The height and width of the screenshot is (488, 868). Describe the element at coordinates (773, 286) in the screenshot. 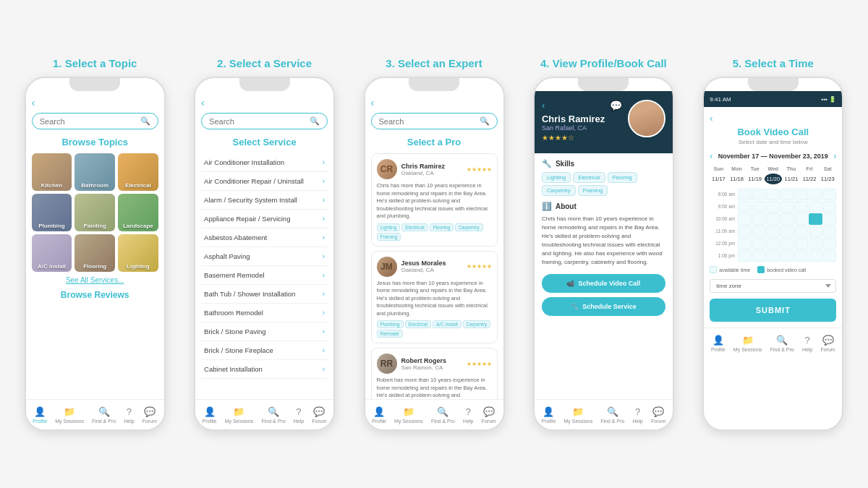

I see `timezone-select: time zone` at that location.